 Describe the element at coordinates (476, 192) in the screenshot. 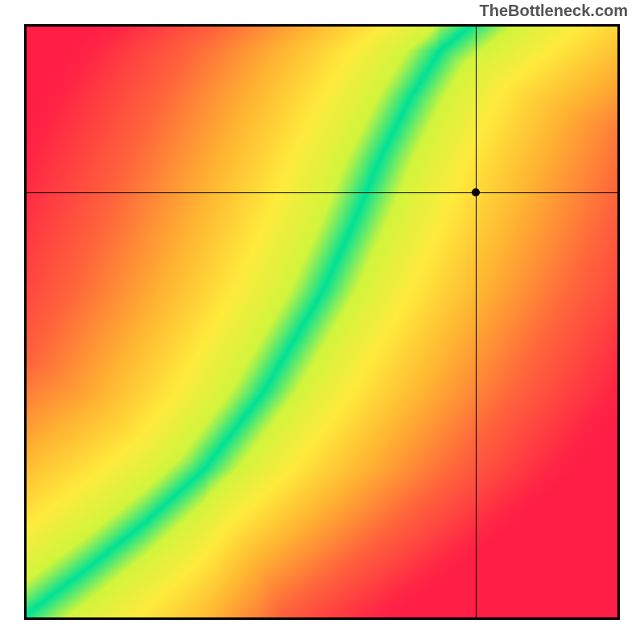

I see `crosshair-marker` at that location.